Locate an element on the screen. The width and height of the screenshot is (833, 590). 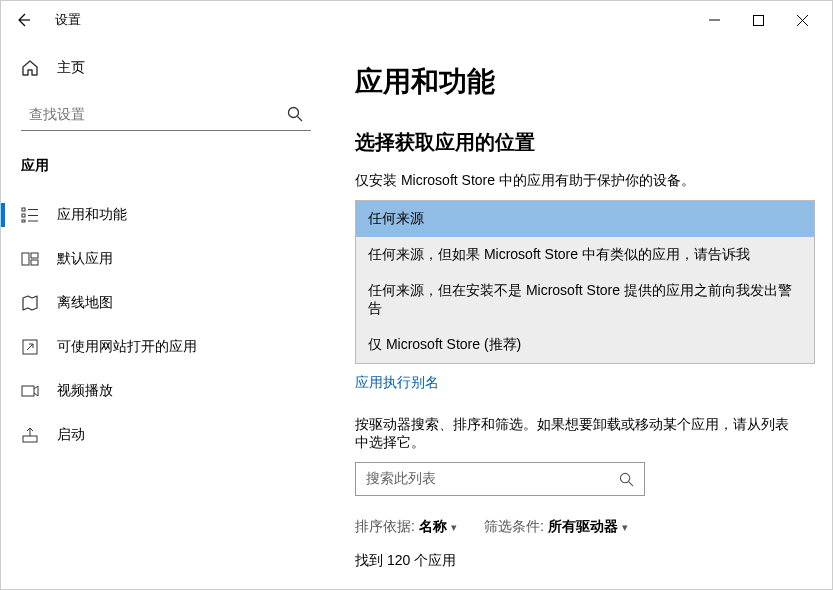
sort-label: 排序依据: is located at coordinates (385, 526).